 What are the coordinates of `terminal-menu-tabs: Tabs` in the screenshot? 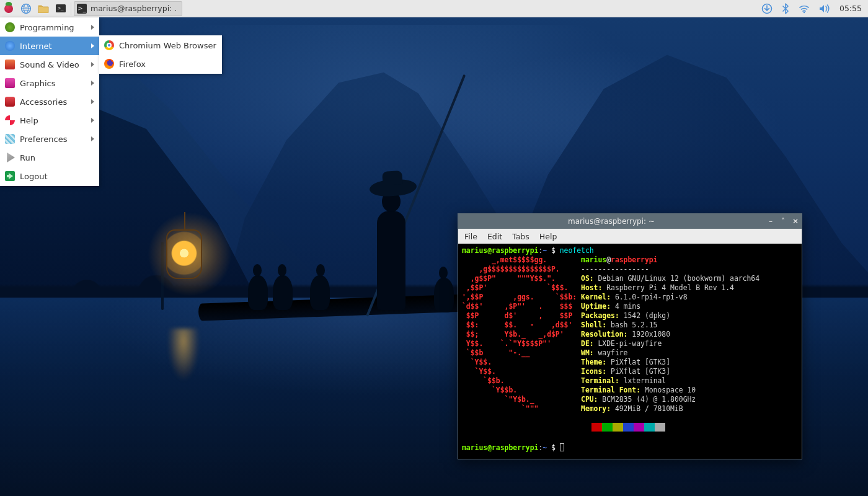 It's located at (521, 237).